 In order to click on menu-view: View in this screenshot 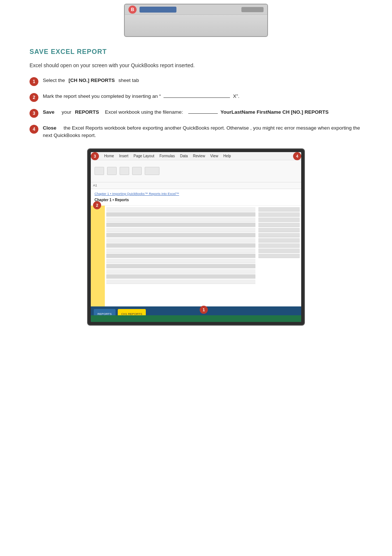, I will do `click(214, 156)`.